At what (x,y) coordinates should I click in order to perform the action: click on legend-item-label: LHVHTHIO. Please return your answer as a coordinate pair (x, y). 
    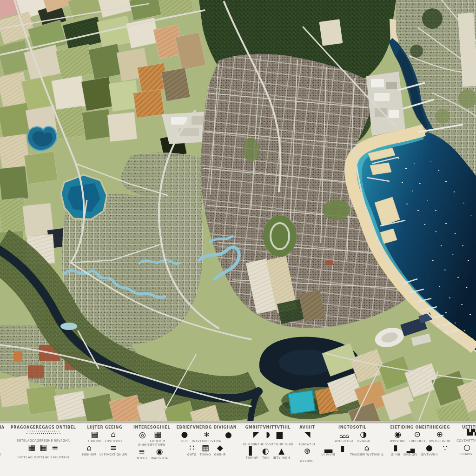
    Looking at the image, I should click on (113, 441).